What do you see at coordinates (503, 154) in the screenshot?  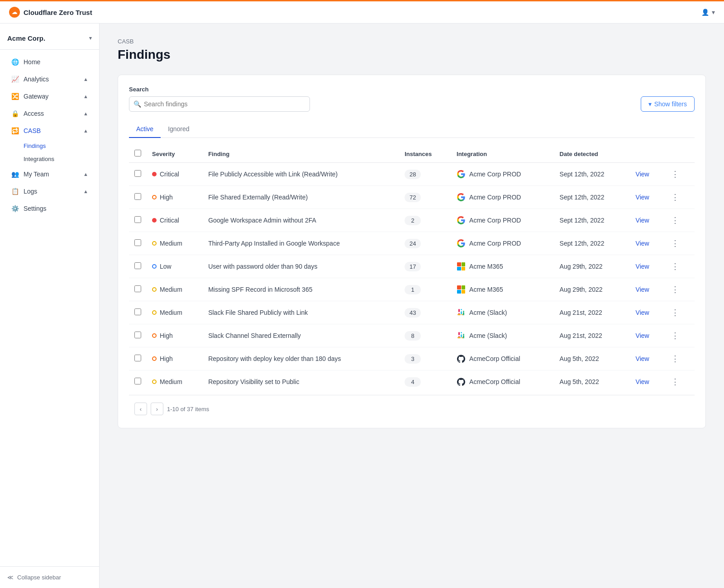 I see `col-integration: Integration` at bounding box center [503, 154].